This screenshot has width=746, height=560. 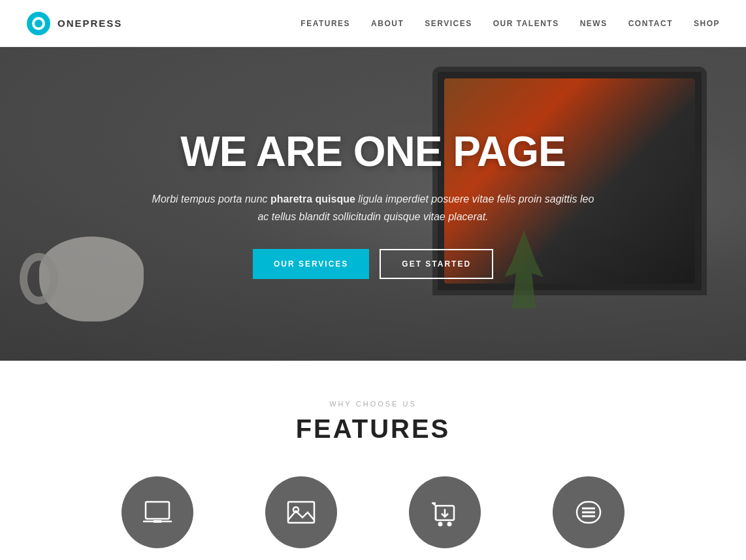 What do you see at coordinates (707, 24) in the screenshot?
I see `nav-shop: SHOP` at bounding box center [707, 24].